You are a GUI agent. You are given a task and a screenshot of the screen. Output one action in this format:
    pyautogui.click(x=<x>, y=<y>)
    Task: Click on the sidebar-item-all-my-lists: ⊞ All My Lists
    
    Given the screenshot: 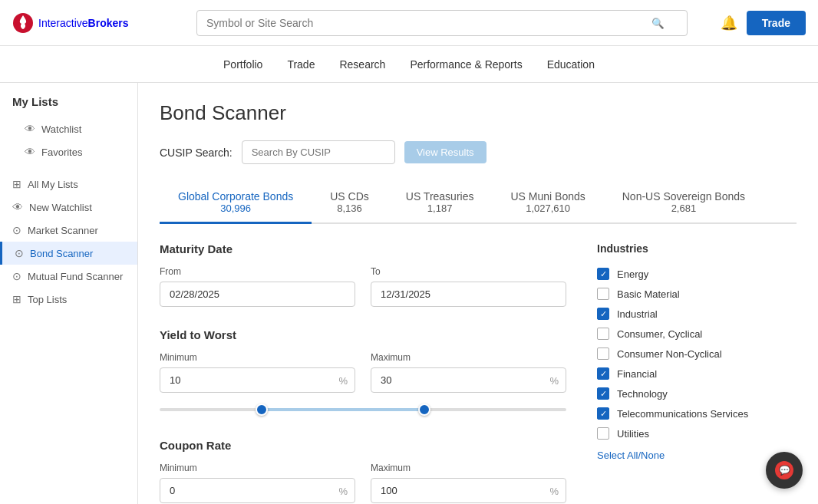 What is the action you would take?
    pyautogui.click(x=69, y=184)
    